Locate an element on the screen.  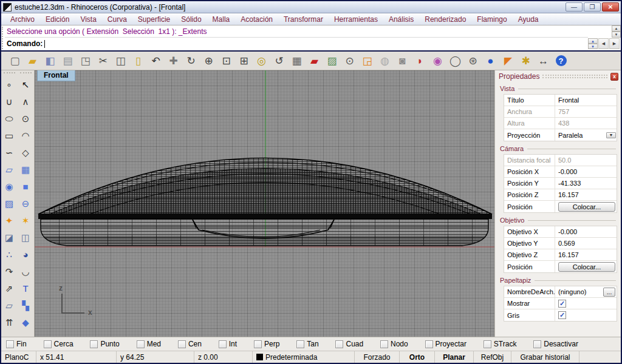
text-icon: T is located at coordinates (26, 288).